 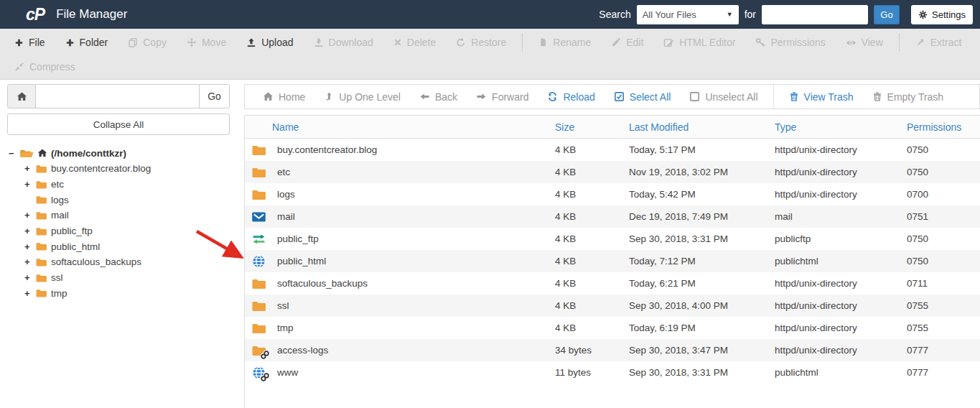 What do you see at coordinates (270, 42) in the screenshot?
I see `upload-button: Upload` at bounding box center [270, 42].